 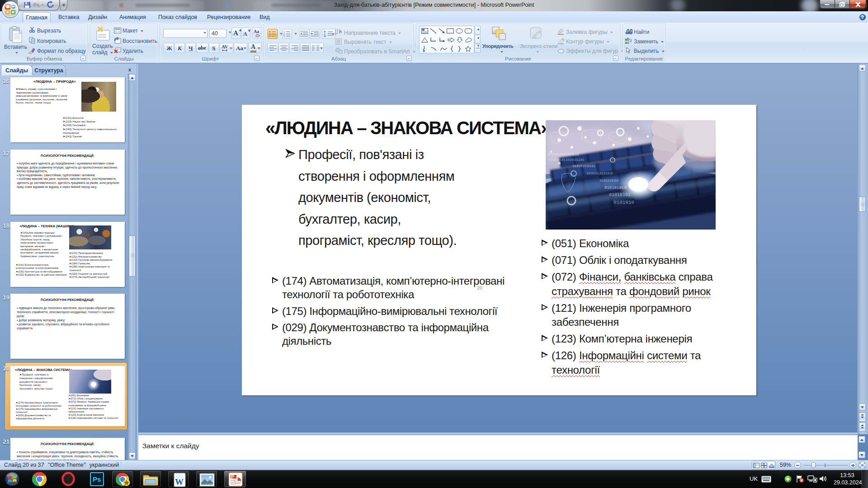 I want to click on svg-text: A, so click(x=341, y=32).